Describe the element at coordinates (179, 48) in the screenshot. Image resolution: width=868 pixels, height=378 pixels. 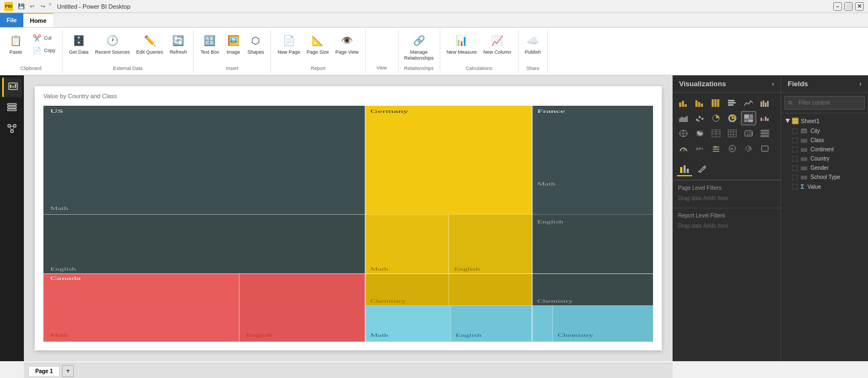
I see `refresh-button: 🔄 Refresh` at that location.